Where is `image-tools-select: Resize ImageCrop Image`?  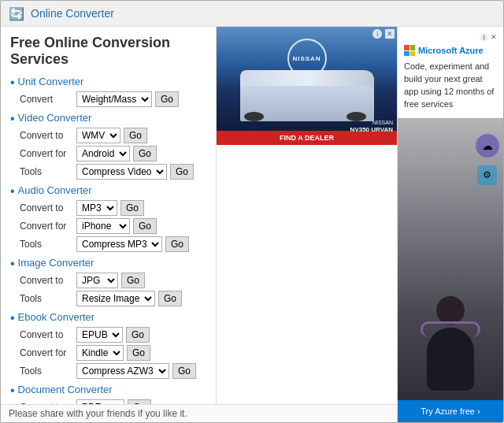
image-tools-select: Resize ImageCrop Image is located at coordinates (116, 299).